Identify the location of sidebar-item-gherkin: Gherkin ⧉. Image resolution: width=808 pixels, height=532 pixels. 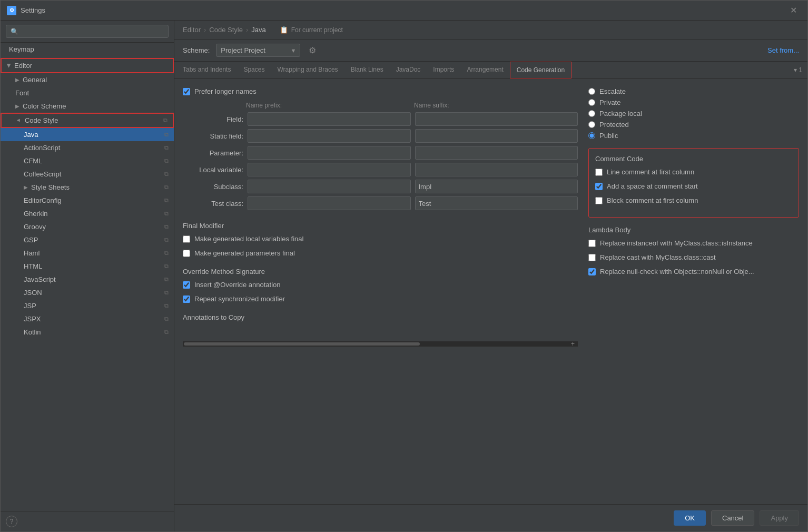
(87, 214).